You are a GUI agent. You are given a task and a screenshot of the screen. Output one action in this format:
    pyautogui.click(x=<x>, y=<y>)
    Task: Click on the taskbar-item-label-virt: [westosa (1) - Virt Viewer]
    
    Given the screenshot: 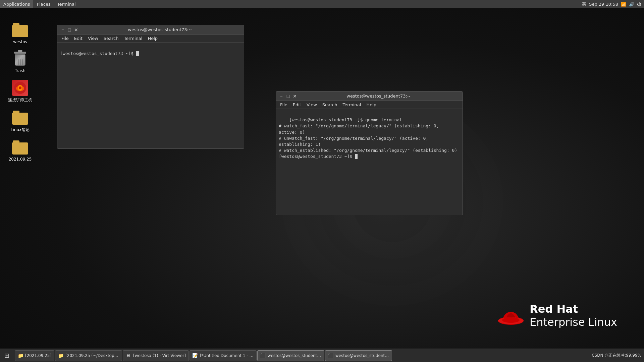 What is the action you would take?
    pyautogui.click(x=160, y=356)
    